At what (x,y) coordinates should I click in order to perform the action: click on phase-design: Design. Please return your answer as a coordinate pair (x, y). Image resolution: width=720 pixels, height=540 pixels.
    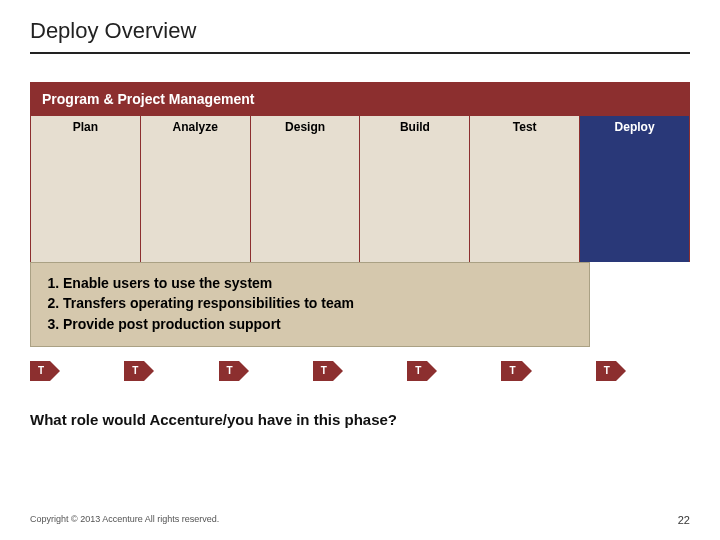
    Looking at the image, I should click on (306, 189).